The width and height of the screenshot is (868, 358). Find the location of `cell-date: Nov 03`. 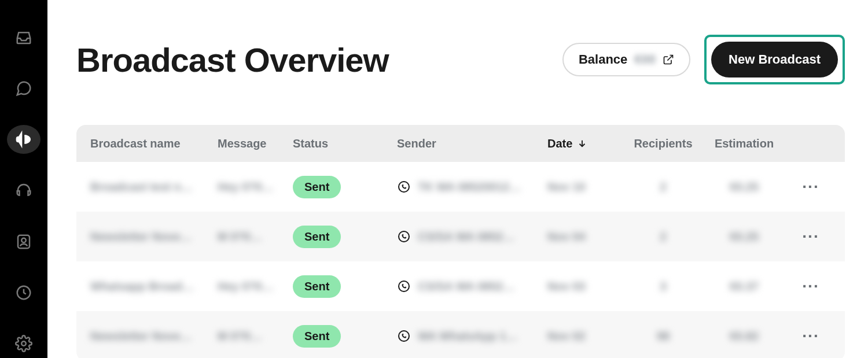

cell-date: Nov 03 is located at coordinates (588, 287).